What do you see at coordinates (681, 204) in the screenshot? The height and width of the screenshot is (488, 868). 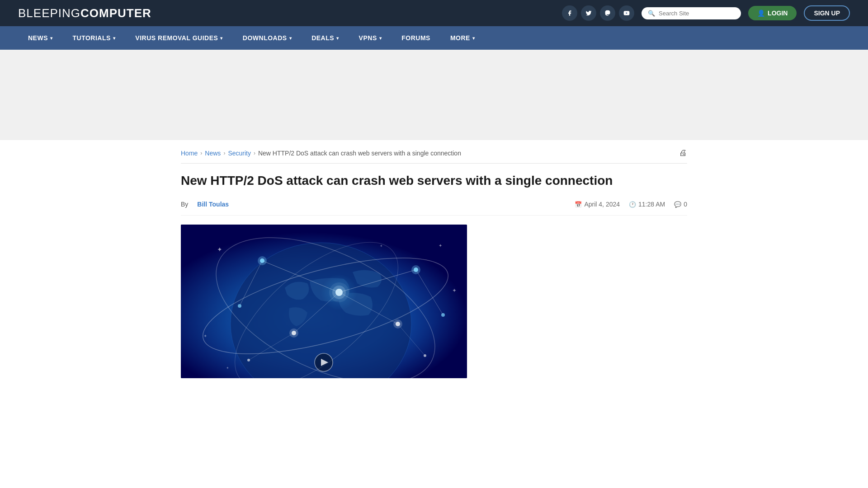 I see `byline-comments: 💬 0` at bounding box center [681, 204].